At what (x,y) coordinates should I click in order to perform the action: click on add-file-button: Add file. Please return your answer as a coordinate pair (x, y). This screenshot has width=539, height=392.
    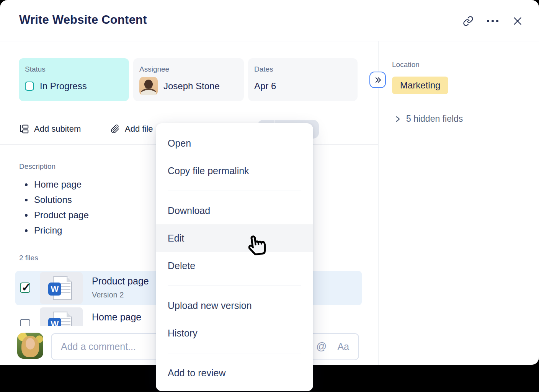
    Looking at the image, I should click on (132, 129).